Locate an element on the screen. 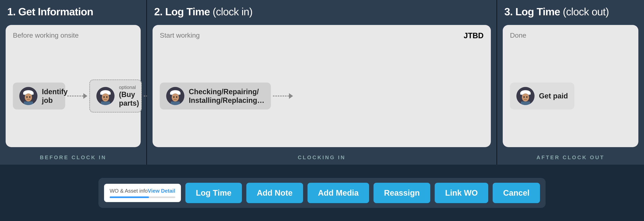  section-1-steps: Identify job is located at coordinates (73, 94).